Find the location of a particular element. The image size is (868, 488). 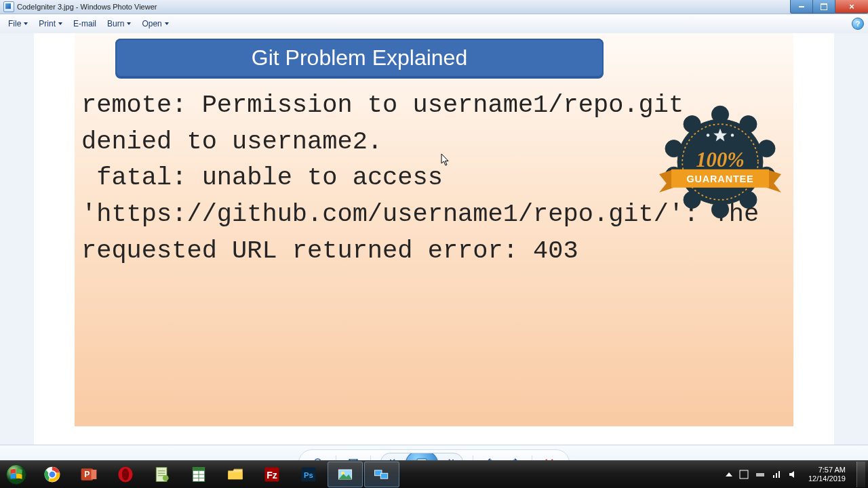

menubar: File Print E-mail Burn Open ? is located at coordinates (434, 24).